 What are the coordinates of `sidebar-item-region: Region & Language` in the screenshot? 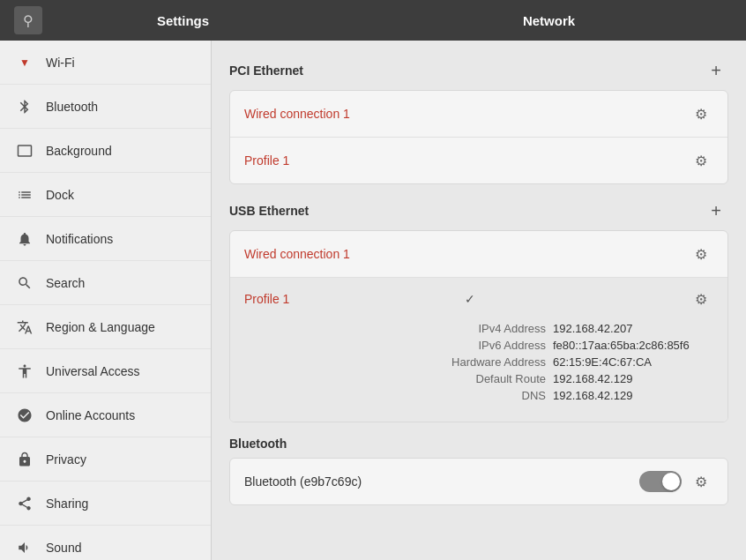 It's located at (106, 327).